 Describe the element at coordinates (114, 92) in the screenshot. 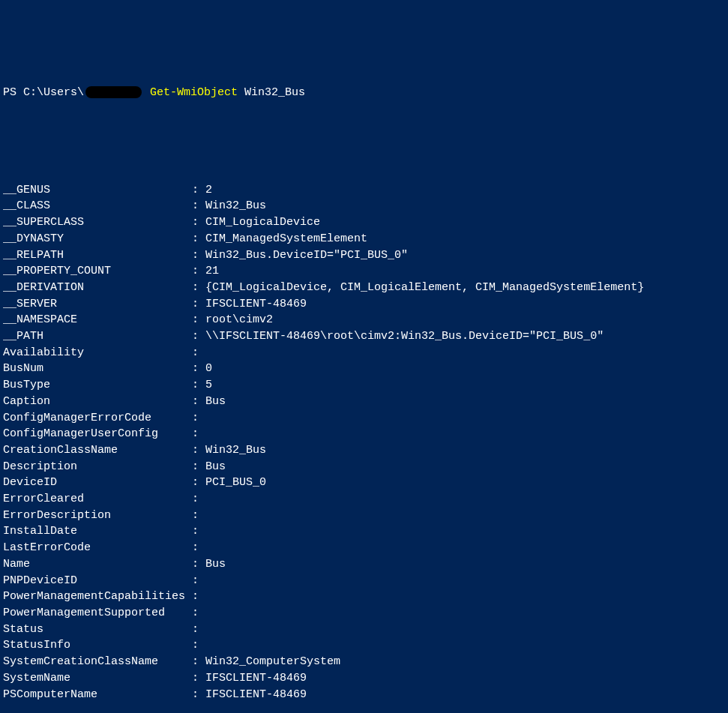

I see `redacted-username` at that location.